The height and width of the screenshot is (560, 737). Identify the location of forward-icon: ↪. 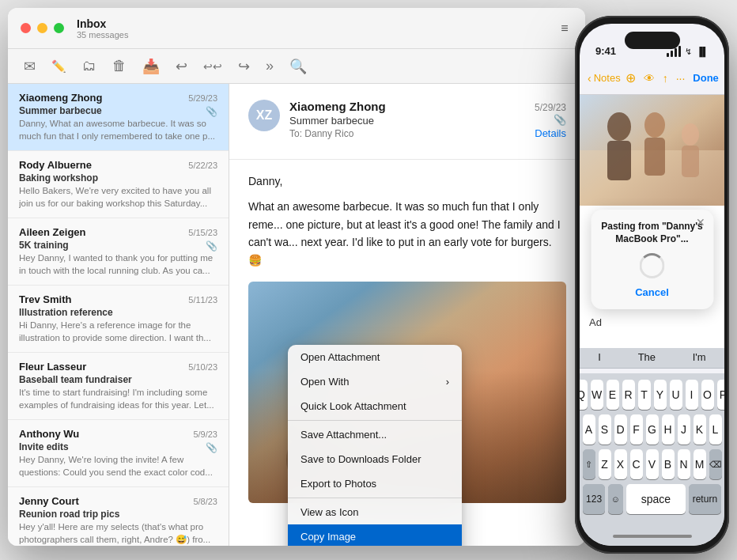
(244, 66).